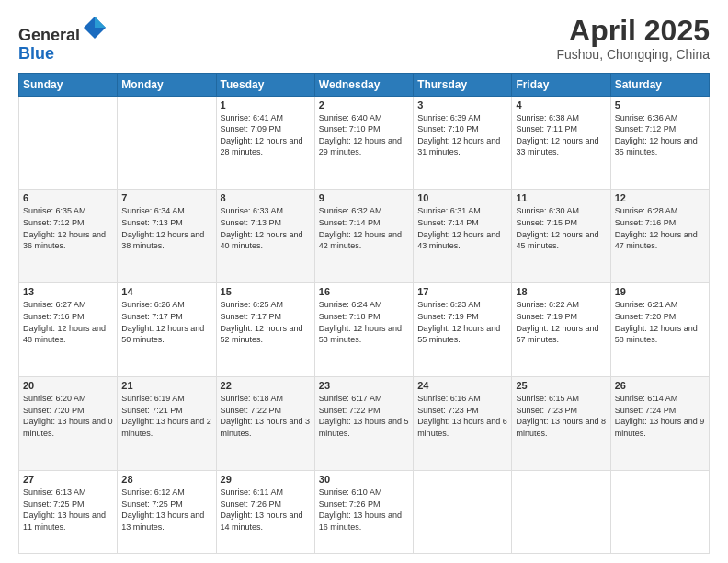 The height and width of the screenshot is (563, 728). What do you see at coordinates (68, 330) in the screenshot?
I see `calendar-cell: 13Sunrise: 6:27 AM Sunset: 7:16 PM Dayli…` at bounding box center [68, 330].